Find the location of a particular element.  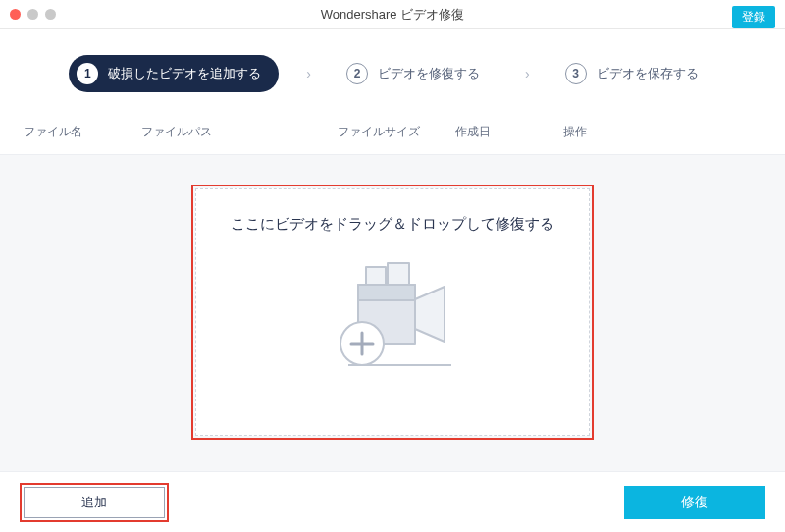

window-controls is located at coordinates (33, 14).